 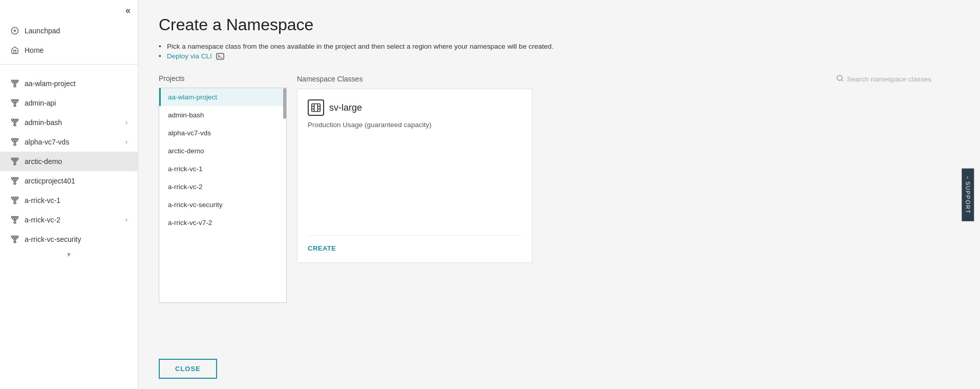 I want to click on projects-panel: Projects aa-wlam-project admin-bash alph…, so click(x=223, y=211).